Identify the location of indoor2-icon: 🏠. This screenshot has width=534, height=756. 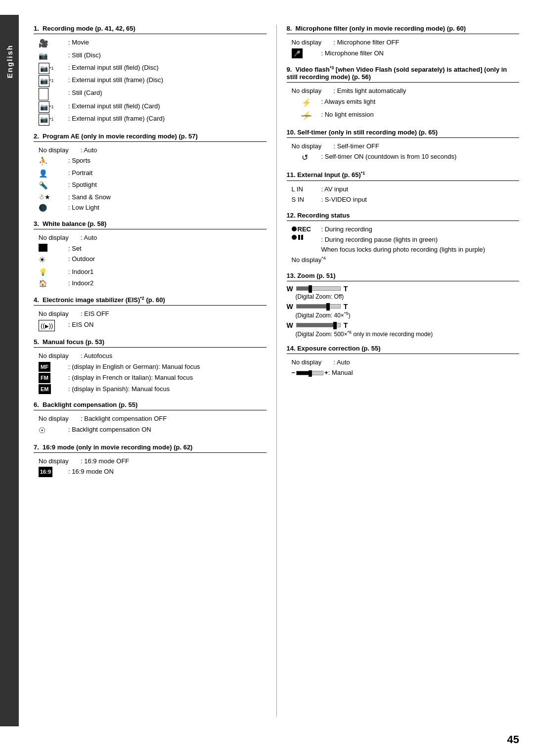
(53, 284).